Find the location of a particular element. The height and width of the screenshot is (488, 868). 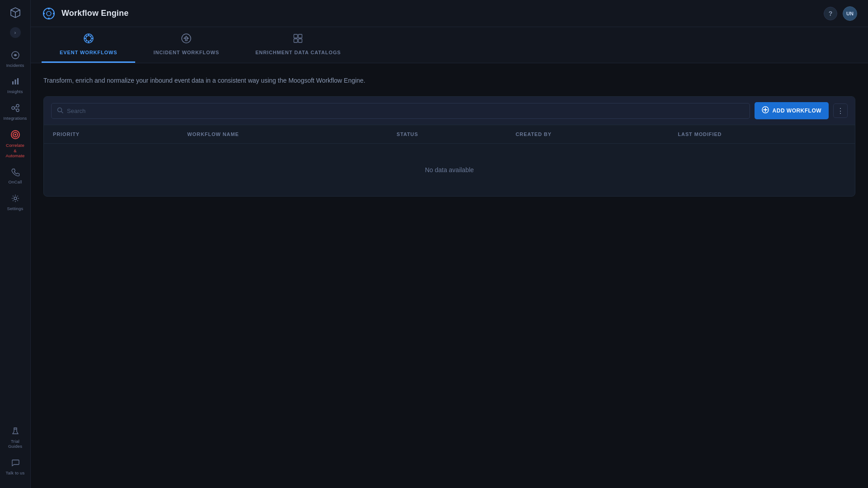

tab-enrichment-data-catalogs: ENRICHMENT DATA CATALOGS is located at coordinates (298, 45).